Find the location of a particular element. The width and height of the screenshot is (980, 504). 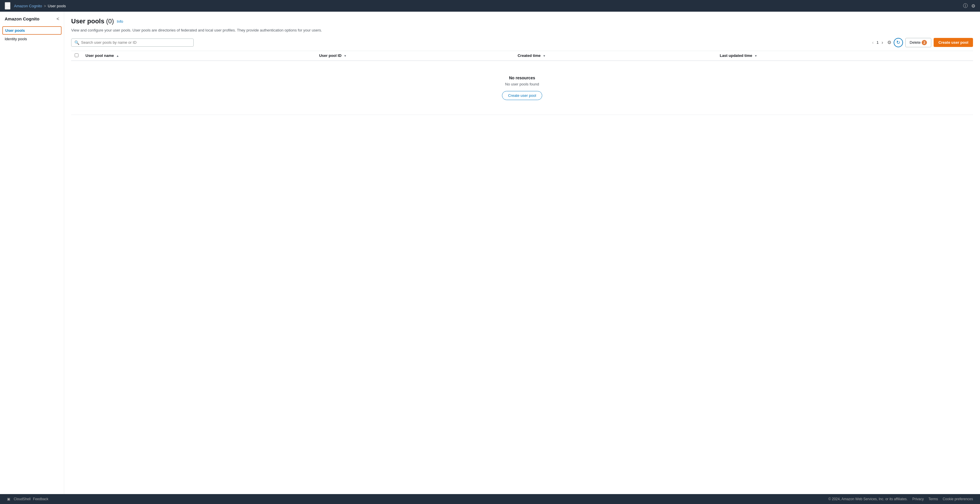

pagination-prev-button: ‹ is located at coordinates (873, 43).